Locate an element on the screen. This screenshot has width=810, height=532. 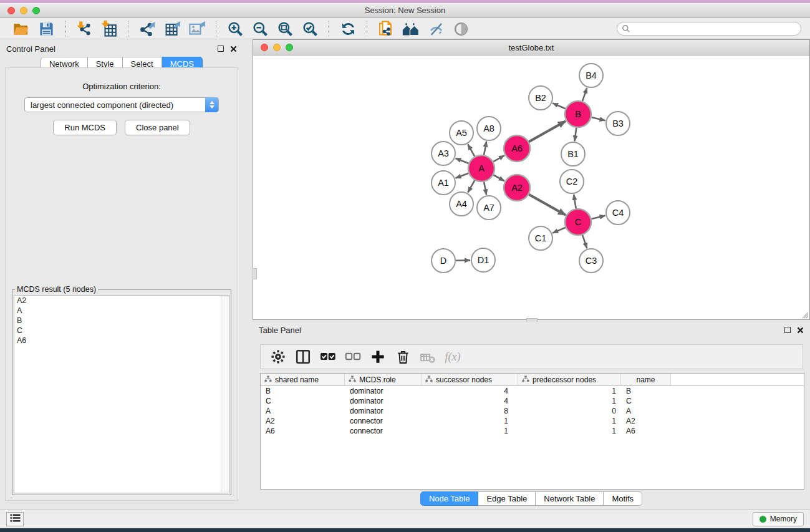
edge-A-A3 is located at coordinates (463, 161).